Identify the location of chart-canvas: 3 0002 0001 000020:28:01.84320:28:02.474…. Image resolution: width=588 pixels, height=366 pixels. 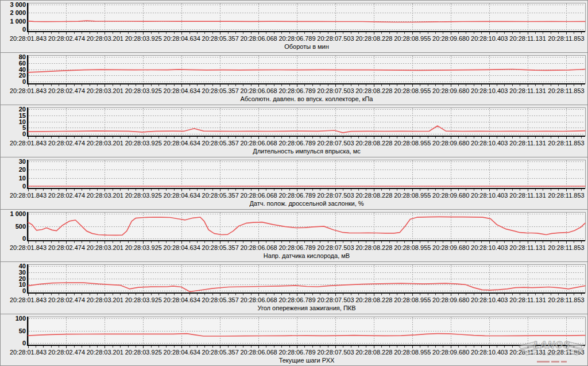
(294, 26).